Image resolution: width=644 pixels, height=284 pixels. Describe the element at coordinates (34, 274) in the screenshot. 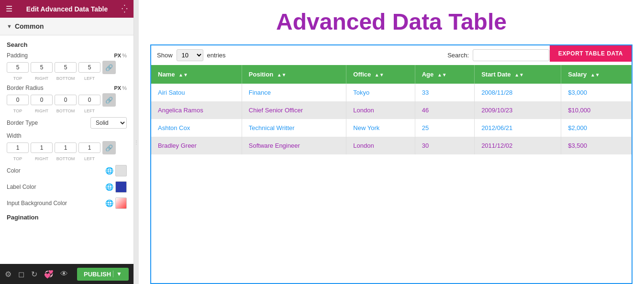

I see `history-icon: ↻` at that location.